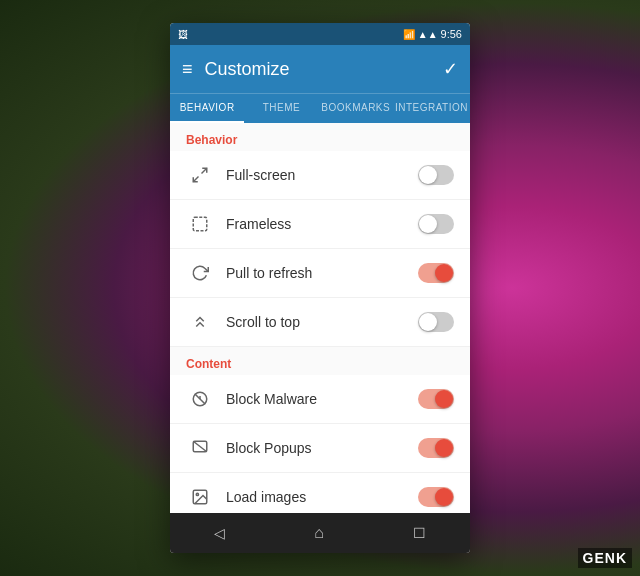  What do you see at coordinates (436, 175) in the screenshot?
I see `fullscreen-toggle` at bounding box center [436, 175].